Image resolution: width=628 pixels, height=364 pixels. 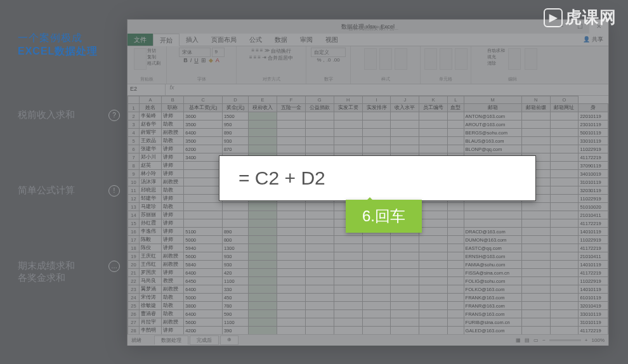 I want to click on col-header: F, so click(x=292, y=100).